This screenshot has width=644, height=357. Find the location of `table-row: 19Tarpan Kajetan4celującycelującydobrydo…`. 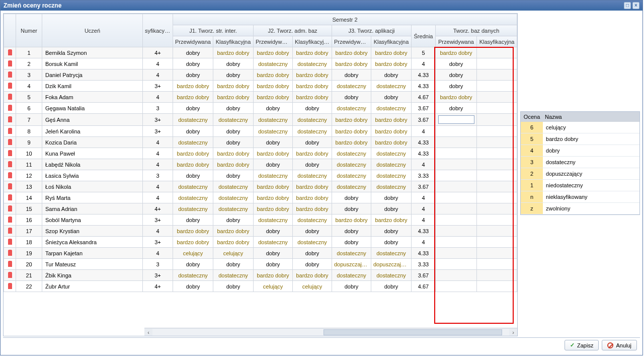

table-row: 19Tarpan Kajetan4celującycelującydobrydo… is located at coordinates (261, 253).